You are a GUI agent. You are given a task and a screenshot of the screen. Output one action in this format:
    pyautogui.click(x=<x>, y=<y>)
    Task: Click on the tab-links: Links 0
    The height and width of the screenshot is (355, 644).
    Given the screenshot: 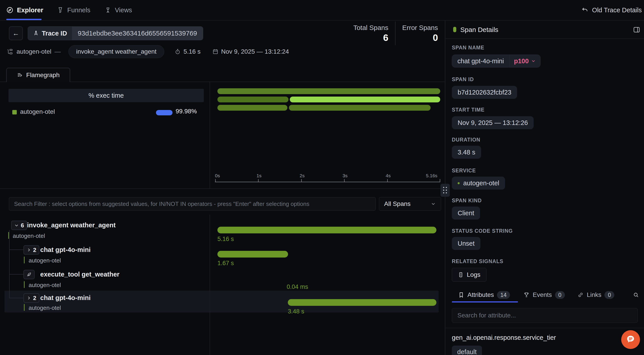 What is the action you would take?
    pyautogui.click(x=596, y=295)
    